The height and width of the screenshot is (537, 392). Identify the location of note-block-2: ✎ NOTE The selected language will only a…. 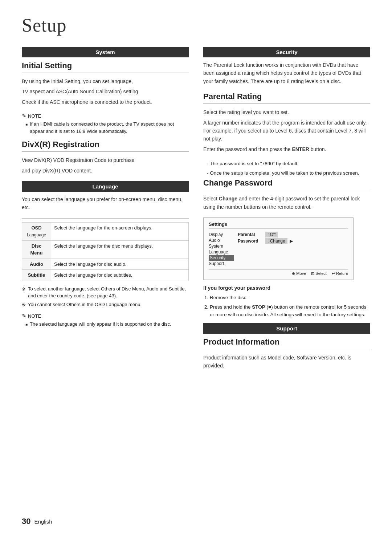
(105, 320).